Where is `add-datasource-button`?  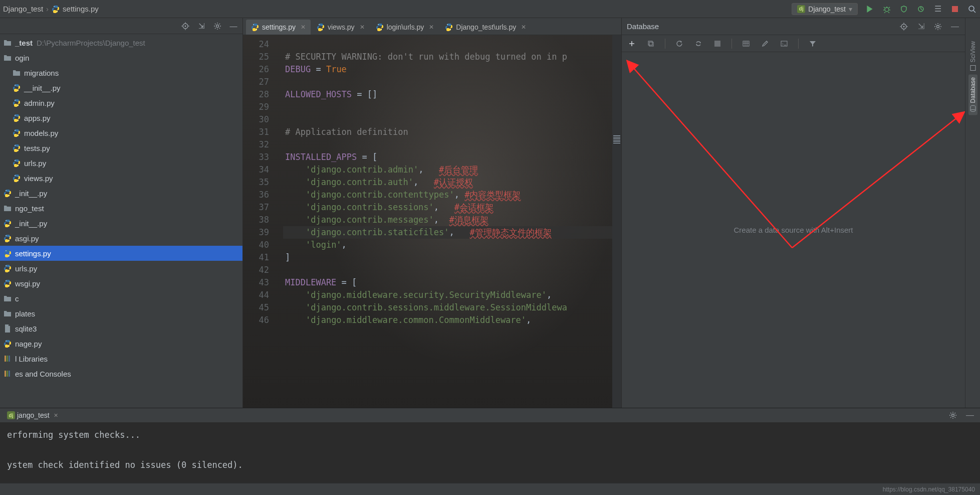 add-datasource-button is located at coordinates (632, 44).